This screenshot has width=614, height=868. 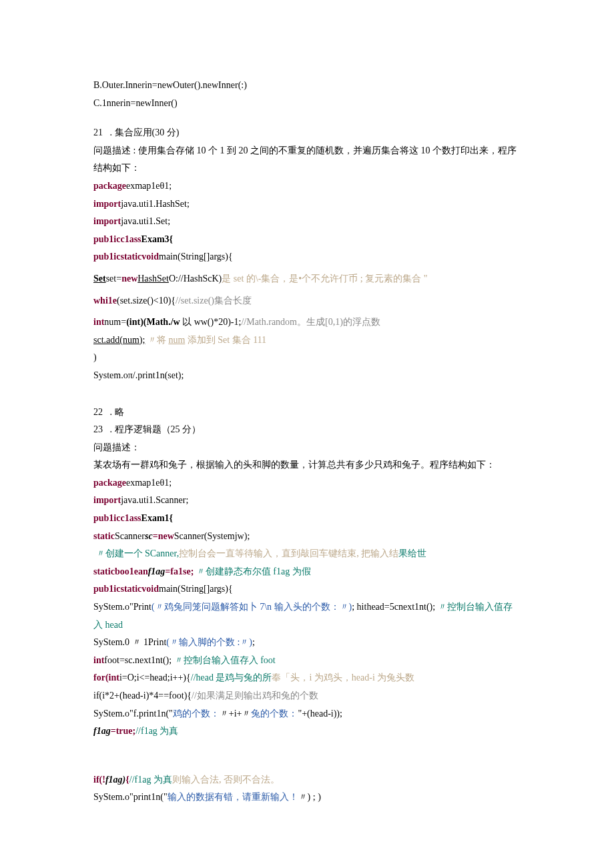 What do you see at coordinates (307, 536) in the screenshot?
I see `code-line: staticScannersc=newScanner(Systemjw);` at bounding box center [307, 536].